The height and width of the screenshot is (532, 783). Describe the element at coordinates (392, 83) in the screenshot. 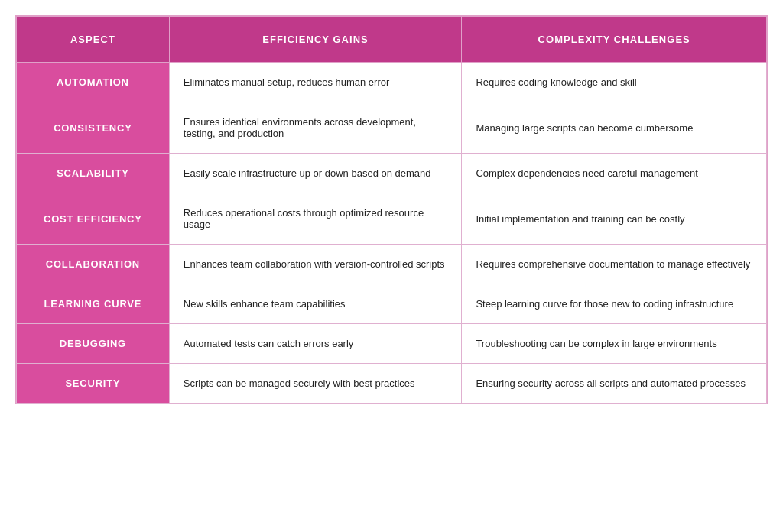

I see `table-row: AUTOMATIONEliminates manual setup, reduc…` at that location.